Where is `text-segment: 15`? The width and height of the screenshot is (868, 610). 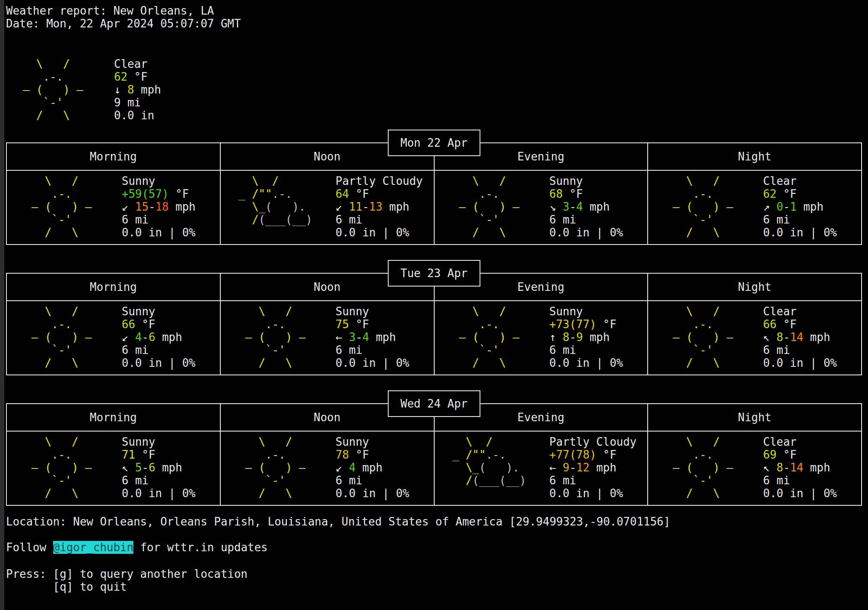
text-segment: 15 is located at coordinates (141, 207).